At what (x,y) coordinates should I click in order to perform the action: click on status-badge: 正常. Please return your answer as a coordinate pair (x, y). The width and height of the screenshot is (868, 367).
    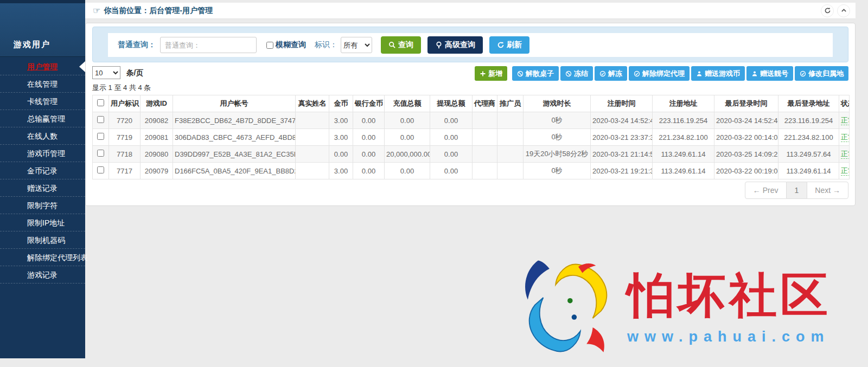
    Looking at the image, I should click on (845, 154).